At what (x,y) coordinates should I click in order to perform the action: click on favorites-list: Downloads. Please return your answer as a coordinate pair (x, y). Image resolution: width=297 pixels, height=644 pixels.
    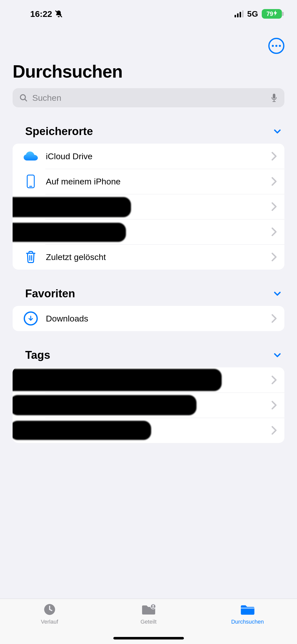
    Looking at the image, I should click on (149, 318).